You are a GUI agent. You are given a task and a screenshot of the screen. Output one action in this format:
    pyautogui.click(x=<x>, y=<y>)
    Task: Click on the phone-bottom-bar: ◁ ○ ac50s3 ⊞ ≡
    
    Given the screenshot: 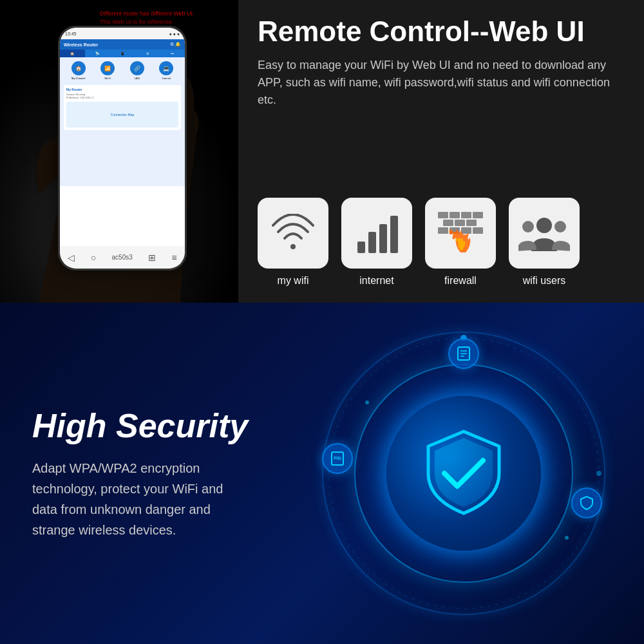 What is the action you would take?
    pyautogui.click(x=122, y=258)
    